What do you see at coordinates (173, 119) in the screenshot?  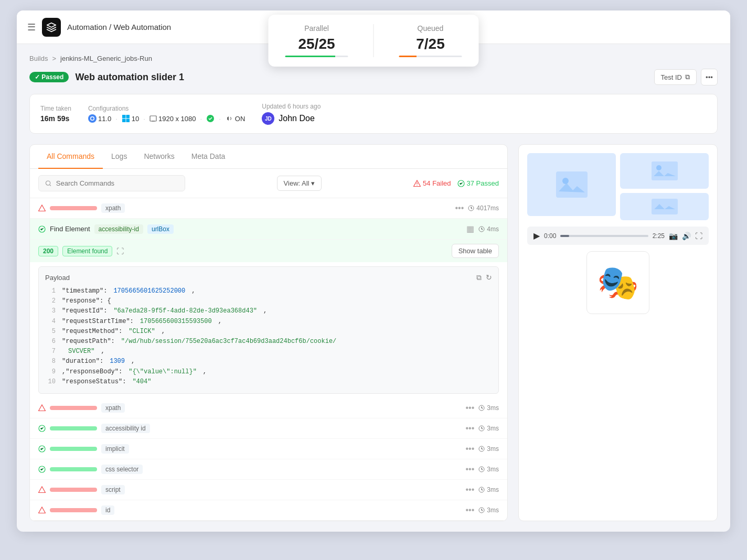 I see `resolution: 1920 x 1080` at bounding box center [173, 119].